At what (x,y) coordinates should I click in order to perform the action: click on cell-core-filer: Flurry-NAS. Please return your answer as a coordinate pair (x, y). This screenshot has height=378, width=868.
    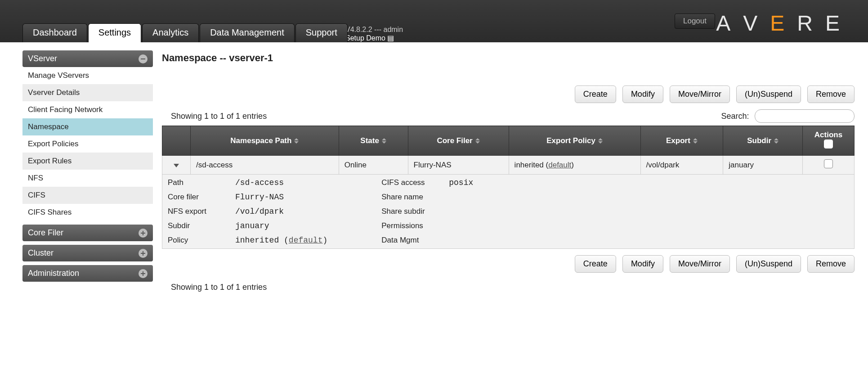
    Looking at the image, I should click on (458, 165).